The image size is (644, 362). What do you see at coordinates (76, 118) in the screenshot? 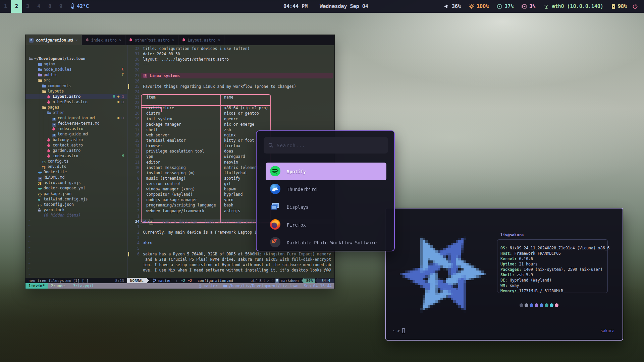
I see `tree-item-configuration.md: Mconfiguration.md●□` at bounding box center [76, 118].